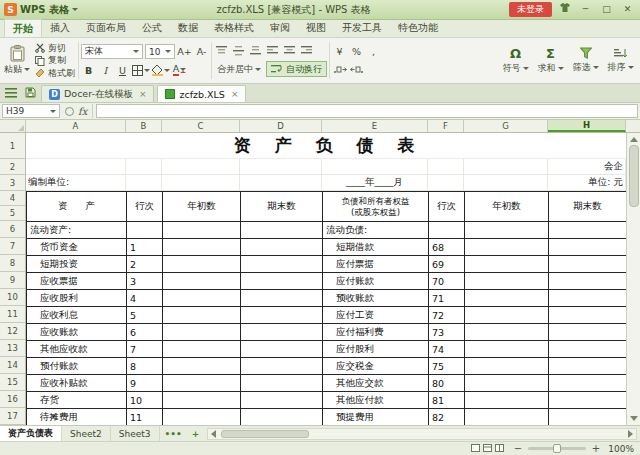 Image resolution: width=640 pixels, height=455 pixels. Describe the element at coordinates (12, 230) in the screenshot. I see `row-header-6: 6` at that location.